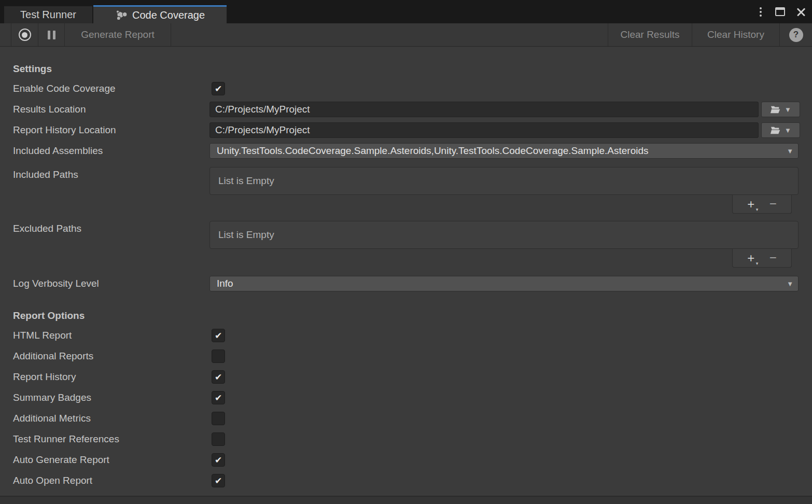  I want to click on additional-reports-row: Additional Reports, so click(406, 356).